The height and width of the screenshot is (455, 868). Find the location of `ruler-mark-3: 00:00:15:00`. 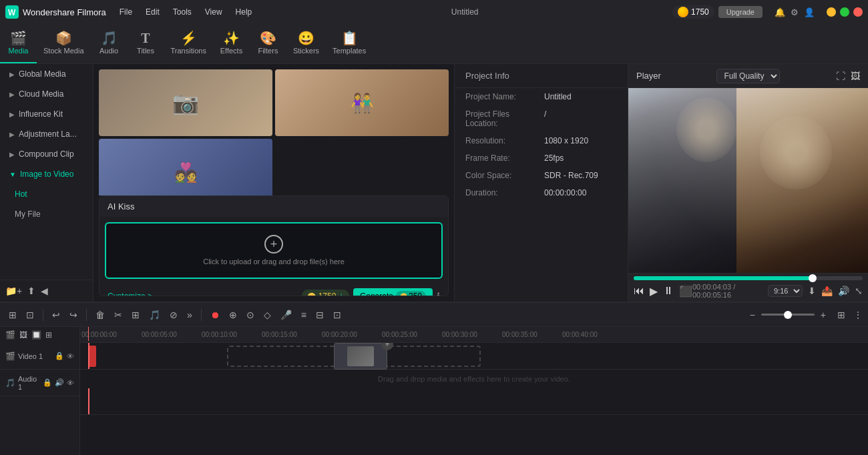

ruler-mark-3: 00:00:15:00 is located at coordinates (279, 335).